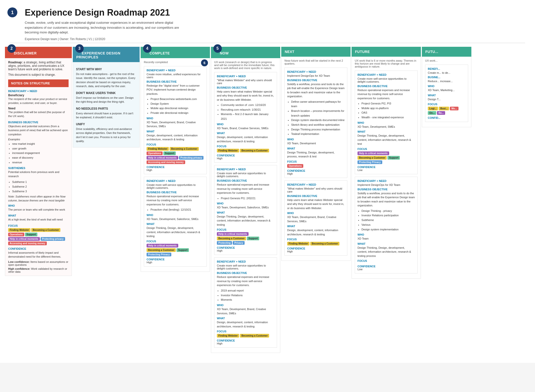  Describe the element at coordinates (248, 198) in the screenshot. I see `list-item: Project Genesis PI1: 2/02/21` at that location.